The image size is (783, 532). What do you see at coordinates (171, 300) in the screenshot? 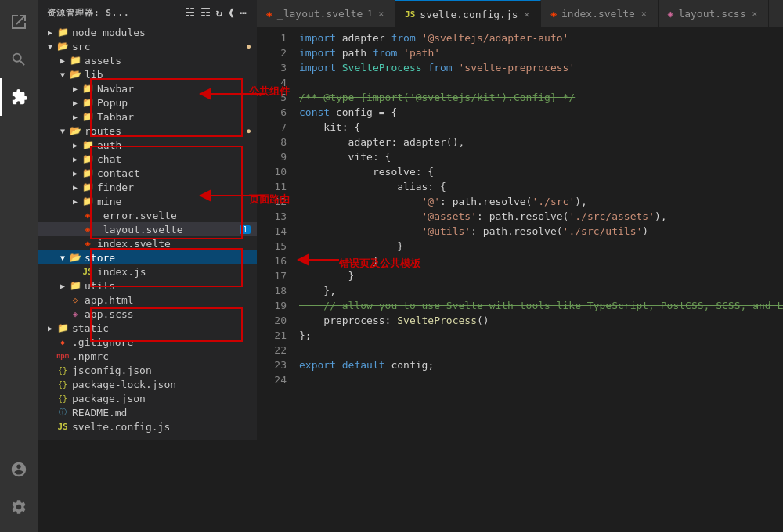
I see `app-html-label: app.html` at bounding box center [171, 300].